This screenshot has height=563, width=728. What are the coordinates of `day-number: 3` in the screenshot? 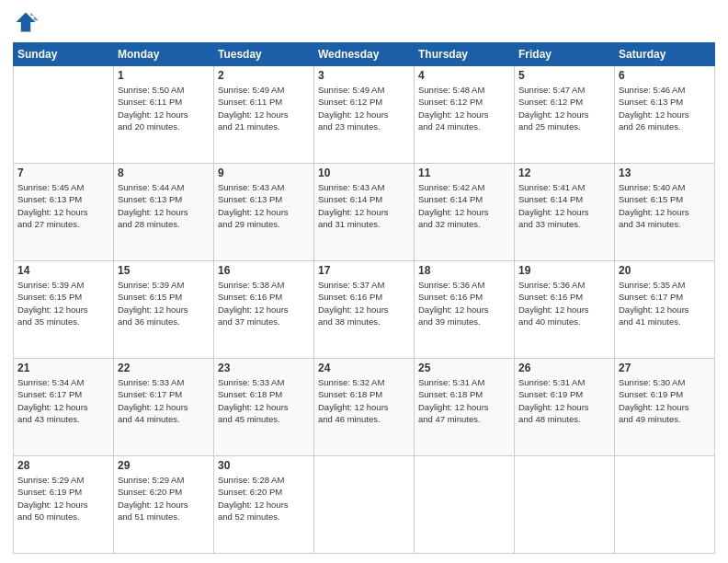 It's located at (364, 75).